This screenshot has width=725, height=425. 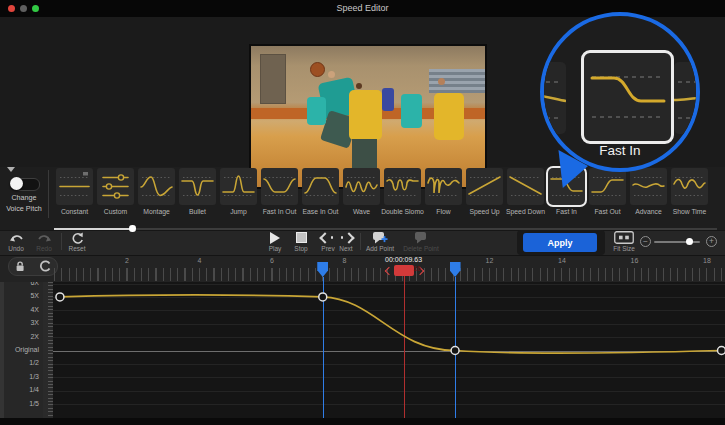 What do you see at coordinates (33, 266) in the screenshot?
I see `ruler-tools` at bounding box center [33, 266].